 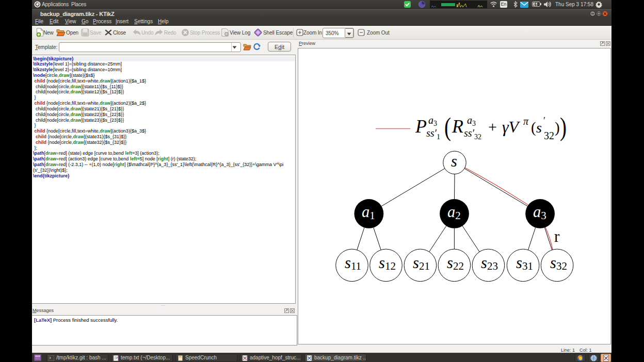 What do you see at coordinates (457, 126) in the screenshot?
I see `svg-text: R` at bounding box center [457, 126].